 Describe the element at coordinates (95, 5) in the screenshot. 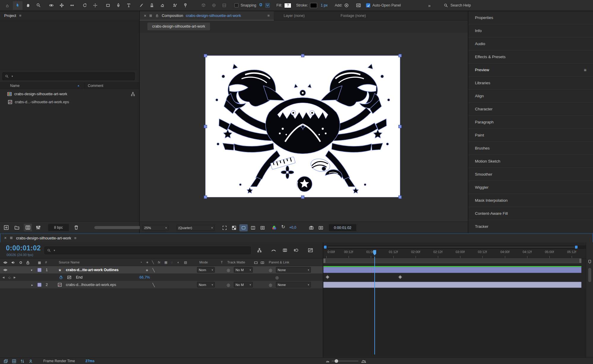

I see `pan-behind-tool-button` at that location.